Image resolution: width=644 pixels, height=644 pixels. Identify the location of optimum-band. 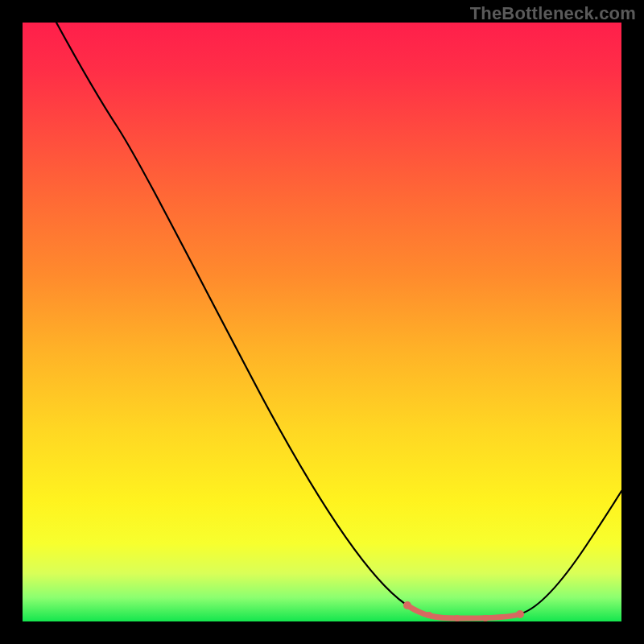
(464, 612).